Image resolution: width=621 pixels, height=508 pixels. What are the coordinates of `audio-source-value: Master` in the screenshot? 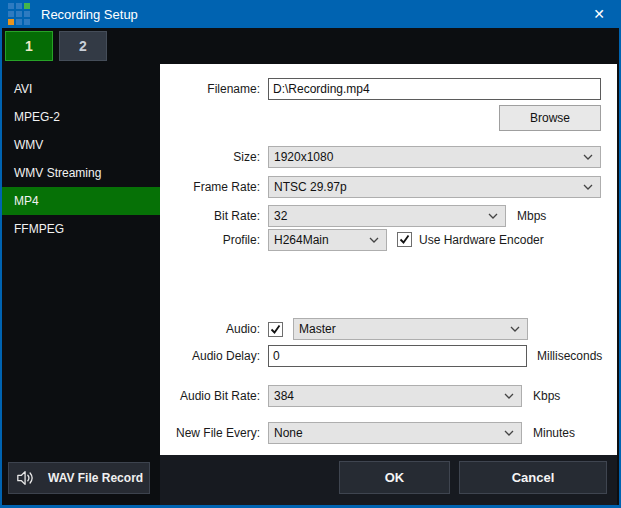 It's located at (318, 329).